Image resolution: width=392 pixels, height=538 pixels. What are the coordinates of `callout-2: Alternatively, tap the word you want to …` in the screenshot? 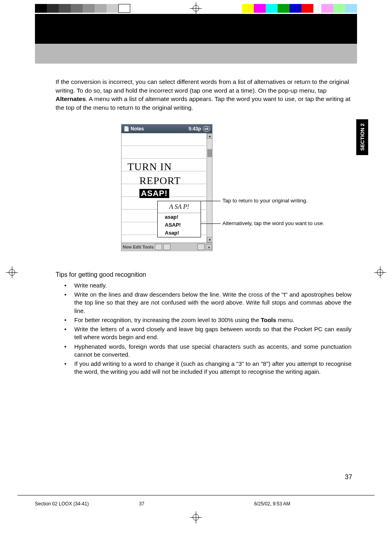 It's located at (273, 223).